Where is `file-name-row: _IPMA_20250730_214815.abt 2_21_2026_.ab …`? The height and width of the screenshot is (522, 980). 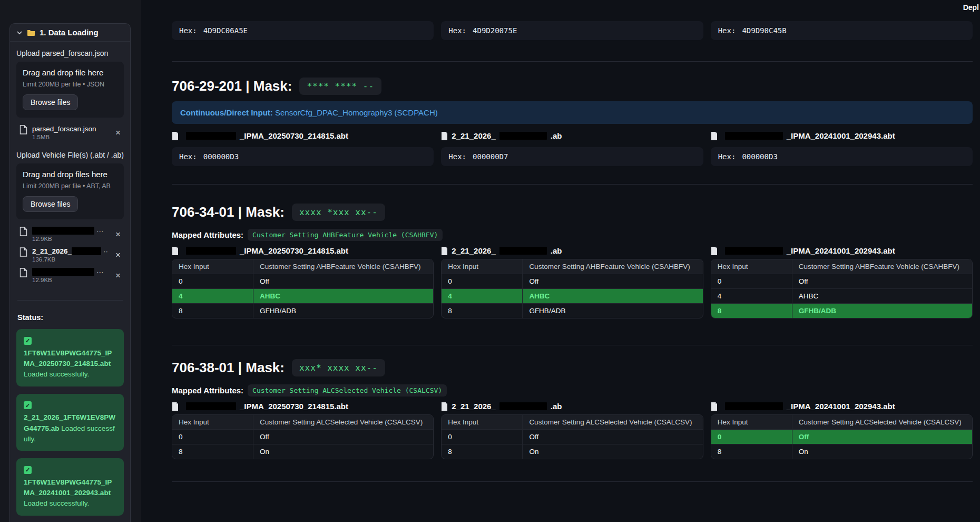 file-name-row: _IPMA_20250730_214815.abt 2_21_2026_.ab … is located at coordinates (572, 406).